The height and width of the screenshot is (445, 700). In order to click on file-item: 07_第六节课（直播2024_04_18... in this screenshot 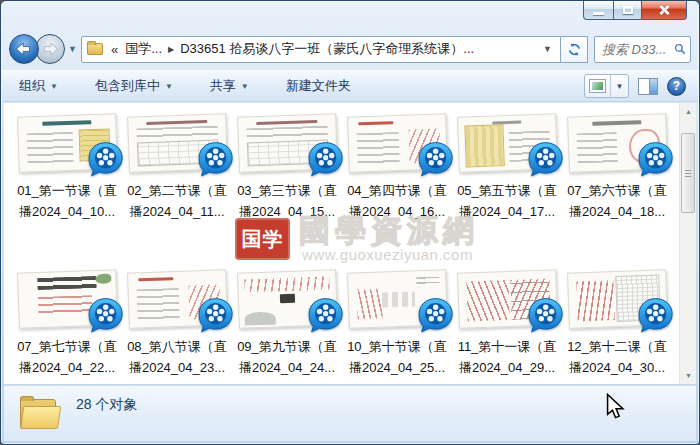, I will do `click(617, 171)`.